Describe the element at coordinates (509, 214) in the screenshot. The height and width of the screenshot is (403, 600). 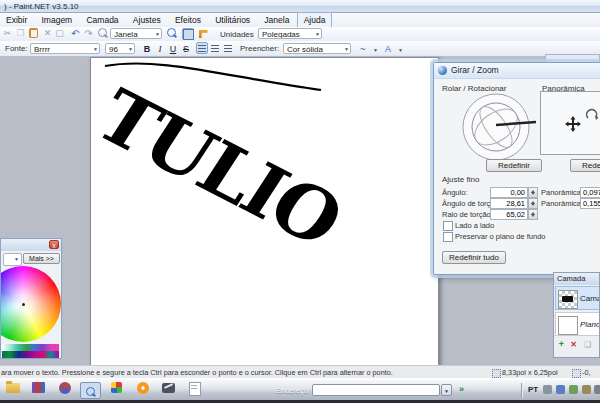
I see `twist-radius-input` at that location.